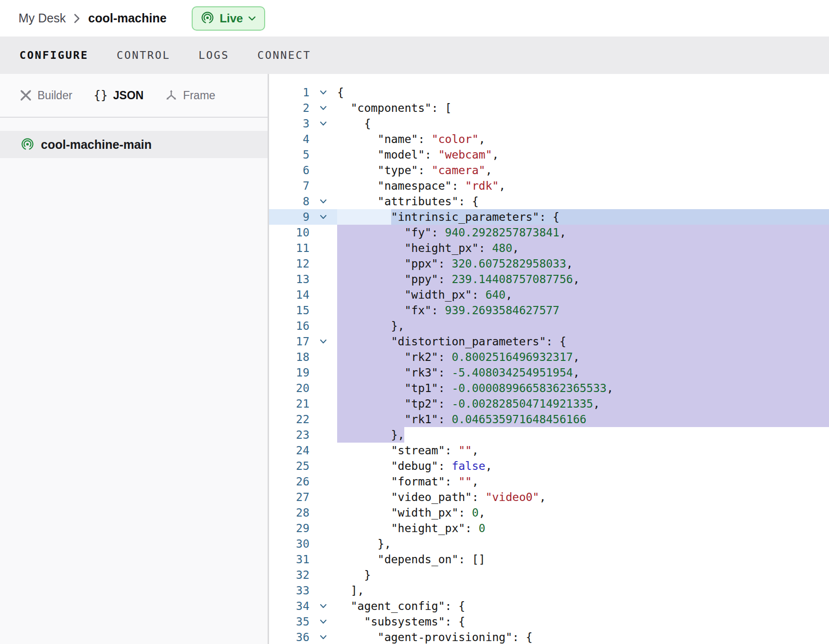 The image size is (829, 644). I want to click on code-line-34: 34 "agent_config": {, so click(549, 606).